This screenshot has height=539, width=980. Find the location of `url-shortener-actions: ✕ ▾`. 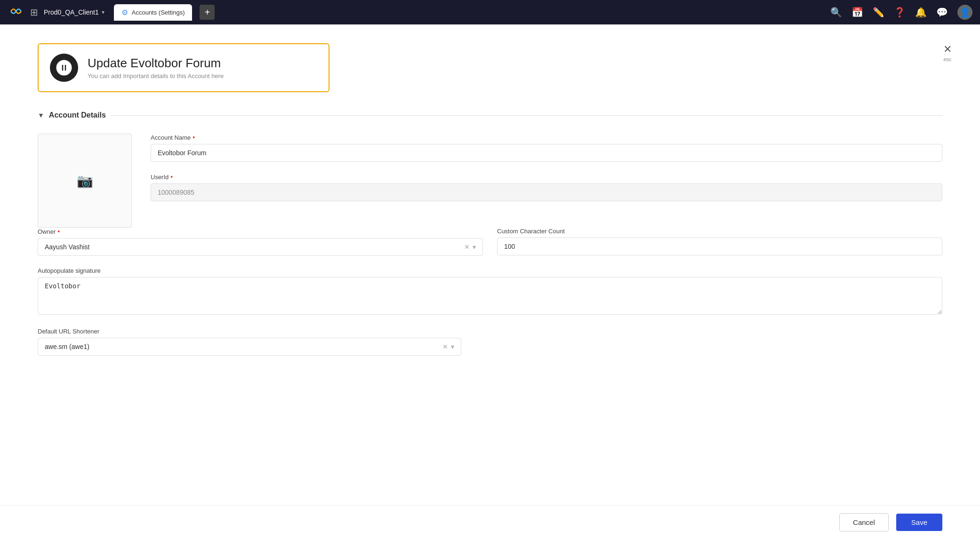

url-shortener-actions: ✕ ▾ is located at coordinates (448, 347).